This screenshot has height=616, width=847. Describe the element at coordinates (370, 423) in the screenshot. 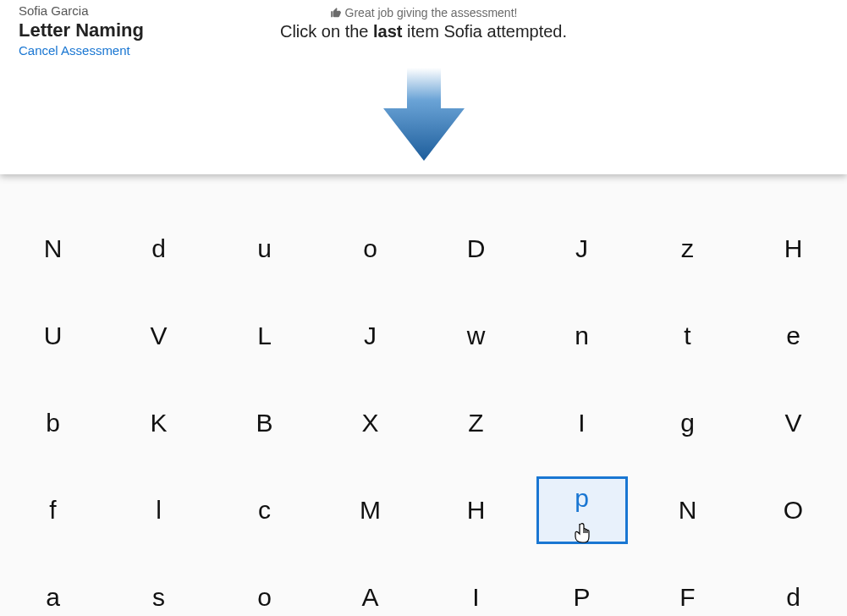

I see `letter-glyph: X` at that location.